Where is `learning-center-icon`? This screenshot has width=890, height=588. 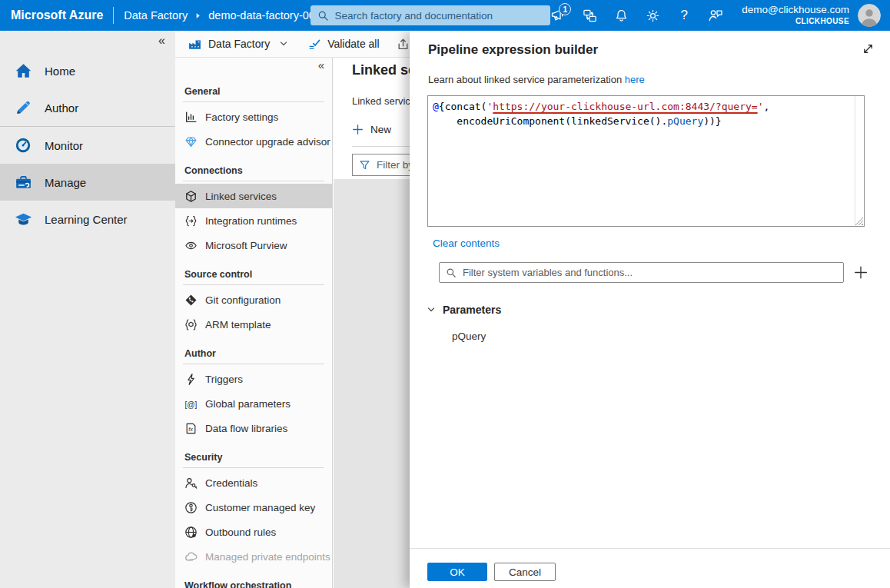
learning-center-icon is located at coordinates (23, 219).